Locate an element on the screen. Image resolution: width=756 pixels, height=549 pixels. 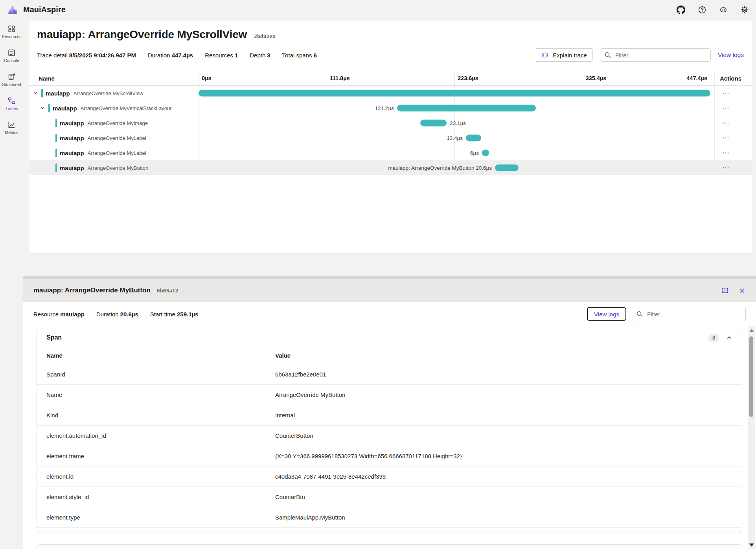
attribute-row: NameArrangeOverride MyButton is located at coordinates (389, 395).